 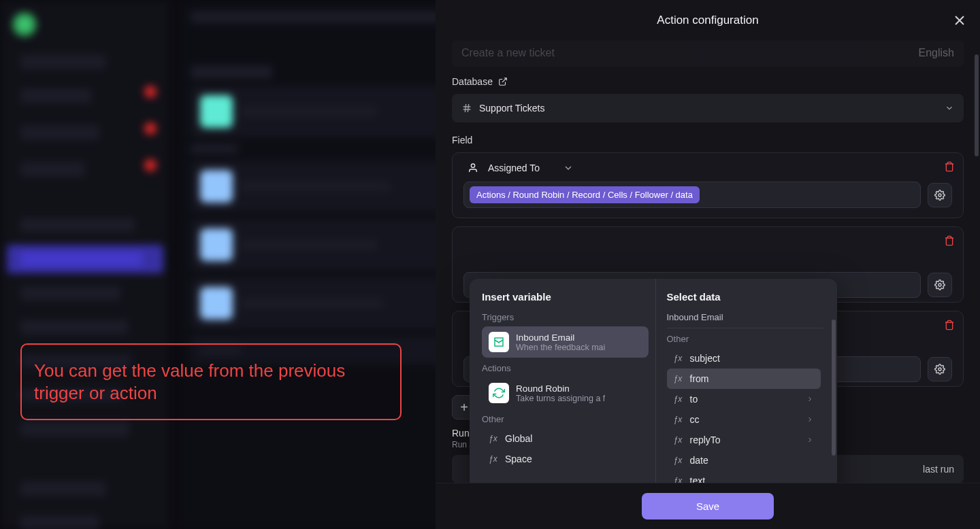 I want to click on field-value-input: Actions / Round Robin / Record / Cells /…, so click(x=692, y=194).